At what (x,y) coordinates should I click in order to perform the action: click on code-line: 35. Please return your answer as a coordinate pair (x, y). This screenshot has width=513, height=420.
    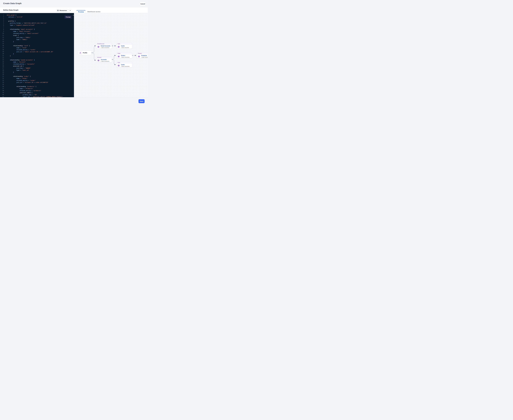
    Looking at the image, I should click on (36, 84).